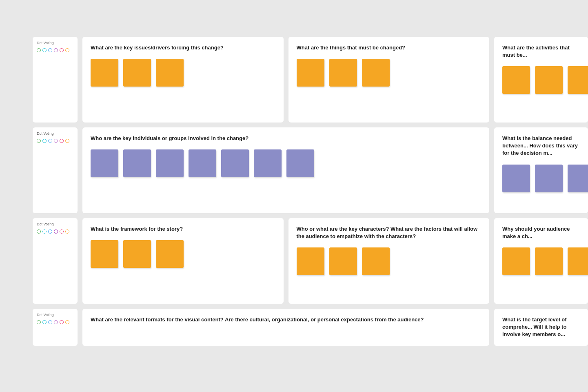 This screenshot has width=588, height=392. What do you see at coordinates (55, 327) in the screenshot?
I see `dot-voting-panel-4: Dot Voting` at bounding box center [55, 327].